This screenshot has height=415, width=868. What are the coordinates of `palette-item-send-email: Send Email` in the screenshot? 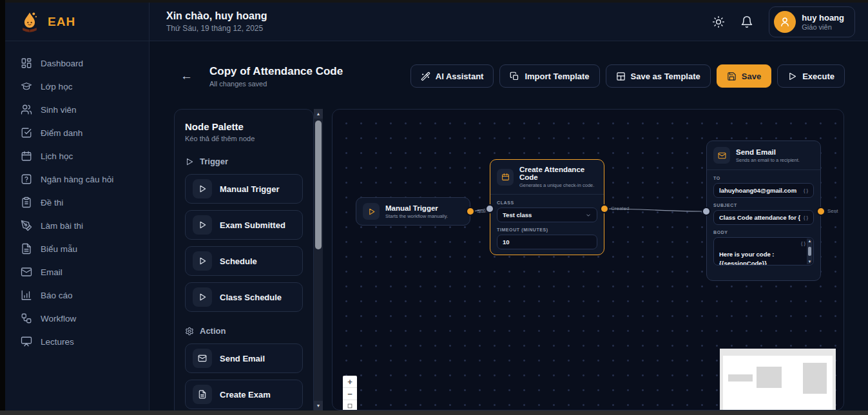 It's located at (244, 358).